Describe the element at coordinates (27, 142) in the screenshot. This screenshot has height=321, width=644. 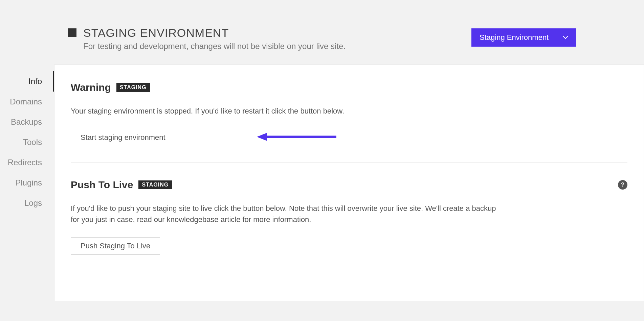
I see `sidebar-item-tools: Tools` at that location.